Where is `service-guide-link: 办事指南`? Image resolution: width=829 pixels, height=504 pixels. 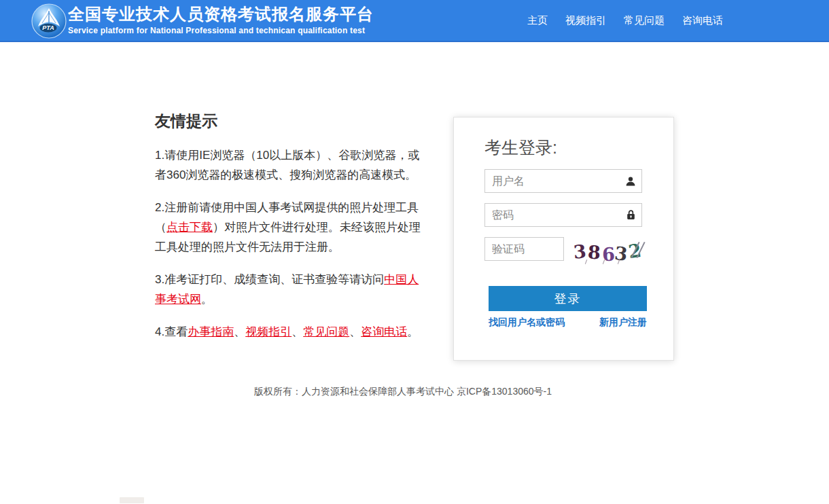 service-guide-link: 办事指南 is located at coordinates (211, 331).